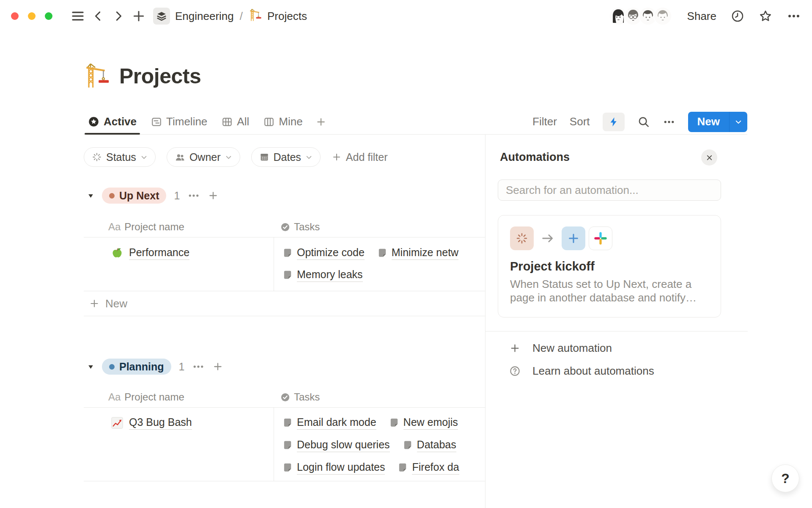 This screenshot has width=812, height=508. What do you see at coordinates (609, 190) in the screenshot?
I see `automation-search-input` at bounding box center [609, 190].